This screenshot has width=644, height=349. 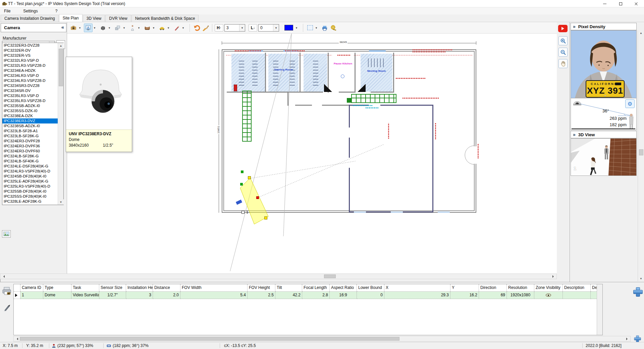 I want to click on close-button, so click(x=636, y=4).